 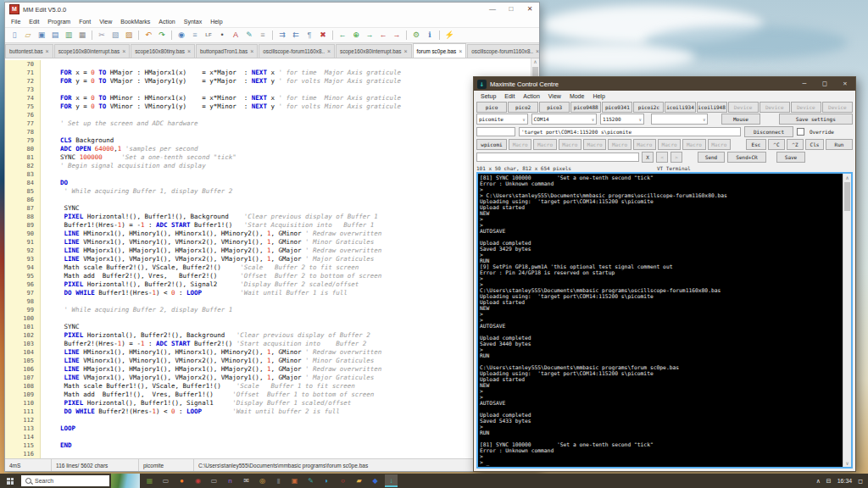 I want to click on prev-button: <, so click(x=662, y=158).